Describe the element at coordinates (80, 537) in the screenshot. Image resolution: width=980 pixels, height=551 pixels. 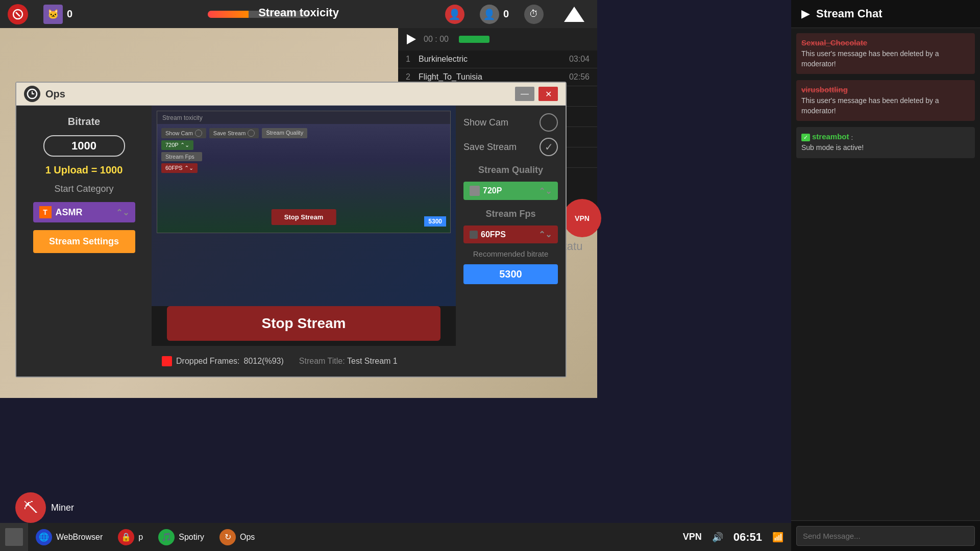
I see `webbrowser-label: WebBrowser` at that location.